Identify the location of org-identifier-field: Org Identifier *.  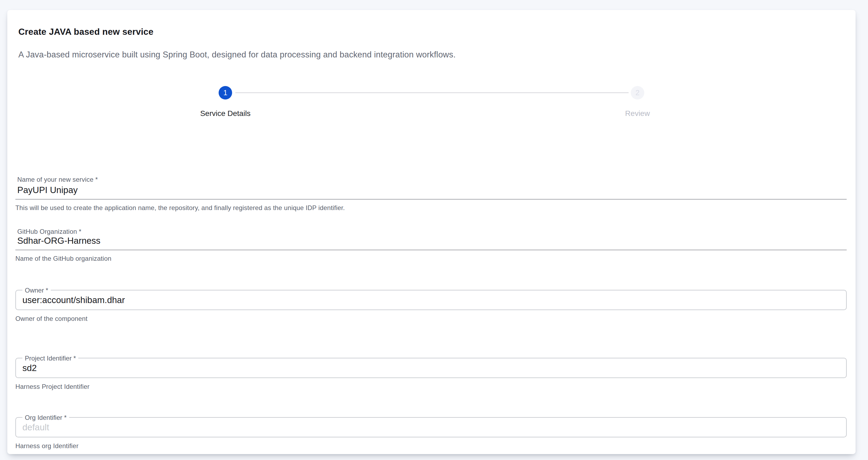
(431, 427).